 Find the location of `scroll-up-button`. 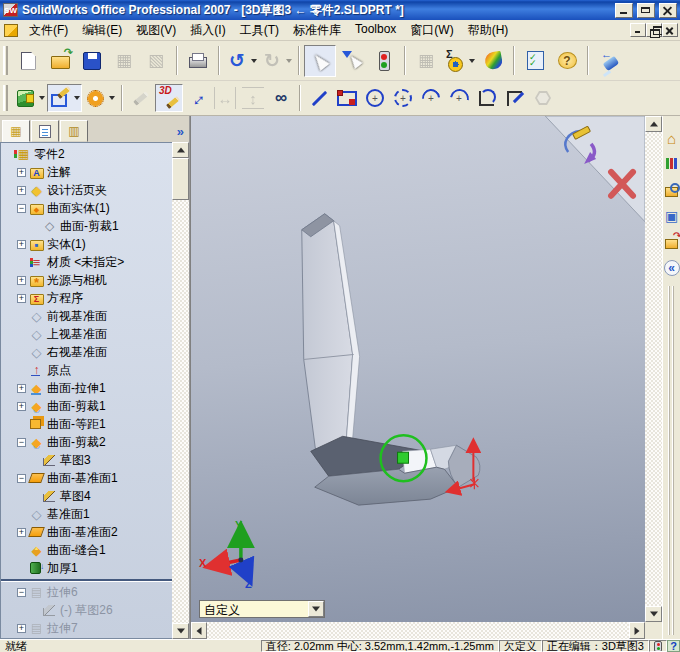

scroll-up-button is located at coordinates (654, 124).